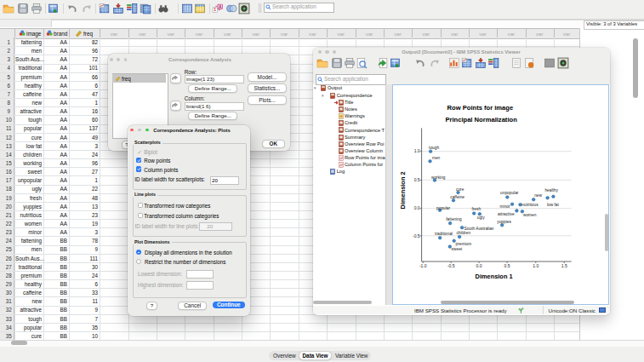  What do you see at coordinates (530, 215) in the screenshot?
I see `svg-text: women` at bounding box center [530, 215].